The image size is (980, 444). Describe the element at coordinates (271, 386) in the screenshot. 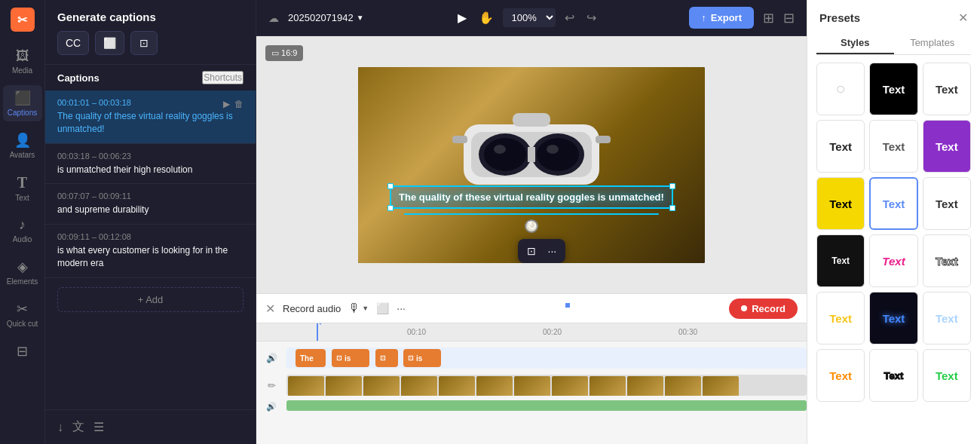

I see `edit-track-button: ✏` at that location.